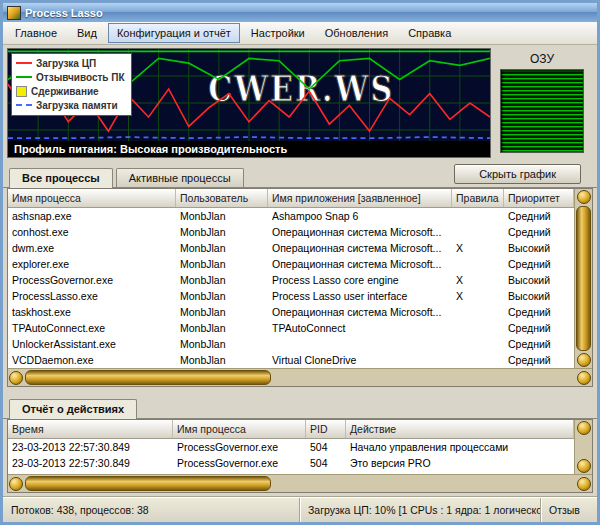 This screenshot has width=600, height=525. Describe the element at coordinates (64, 13) in the screenshot. I see `window-title: Process Lasso` at that location.